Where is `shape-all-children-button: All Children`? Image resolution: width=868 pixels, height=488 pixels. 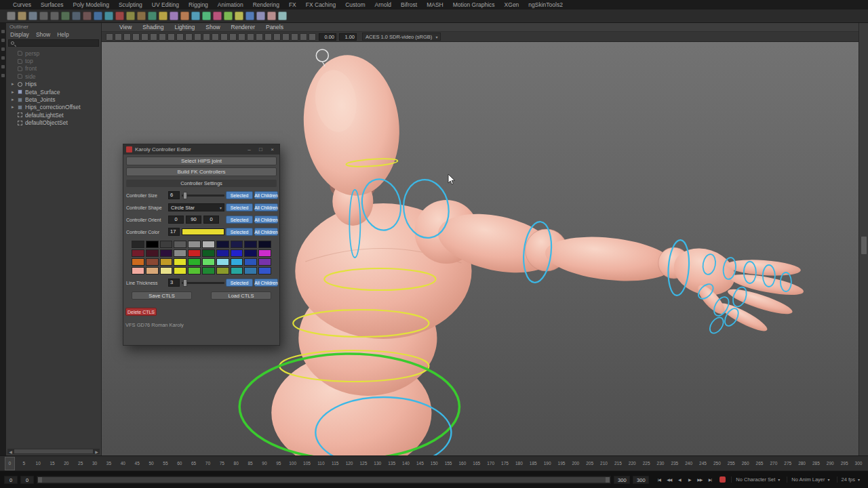 shape-all-children-button: All Children is located at coordinates (266, 207).